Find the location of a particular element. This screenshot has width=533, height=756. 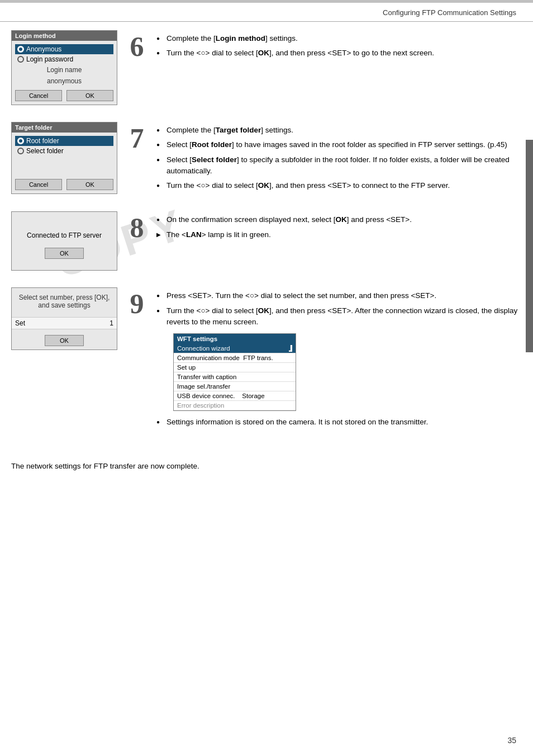

step6-radio1 is located at coordinates (21, 49).